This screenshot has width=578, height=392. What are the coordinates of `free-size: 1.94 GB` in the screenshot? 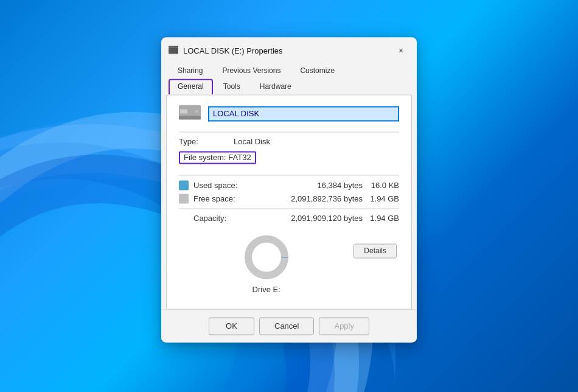 It's located at (381, 198).